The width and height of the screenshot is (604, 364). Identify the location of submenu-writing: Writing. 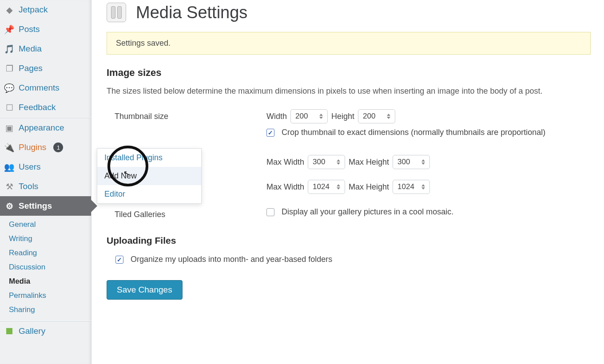
(50, 239).